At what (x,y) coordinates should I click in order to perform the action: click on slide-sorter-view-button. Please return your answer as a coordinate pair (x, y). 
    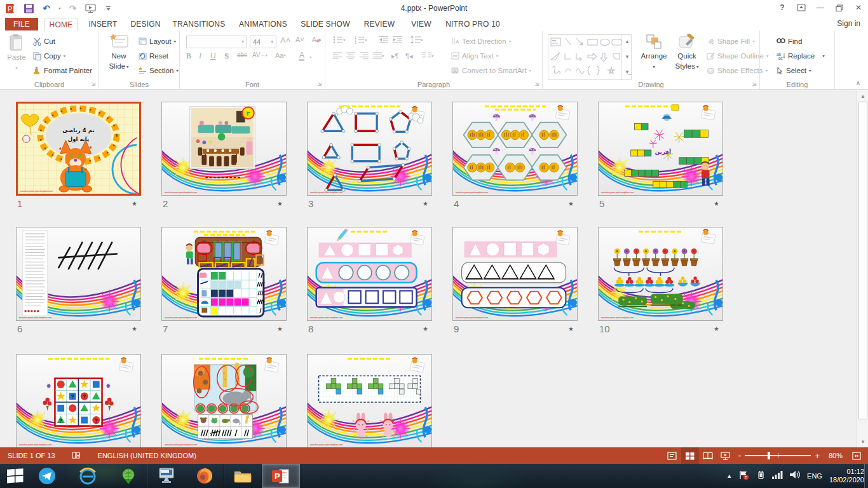
    Looking at the image, I should click on (690, 456).